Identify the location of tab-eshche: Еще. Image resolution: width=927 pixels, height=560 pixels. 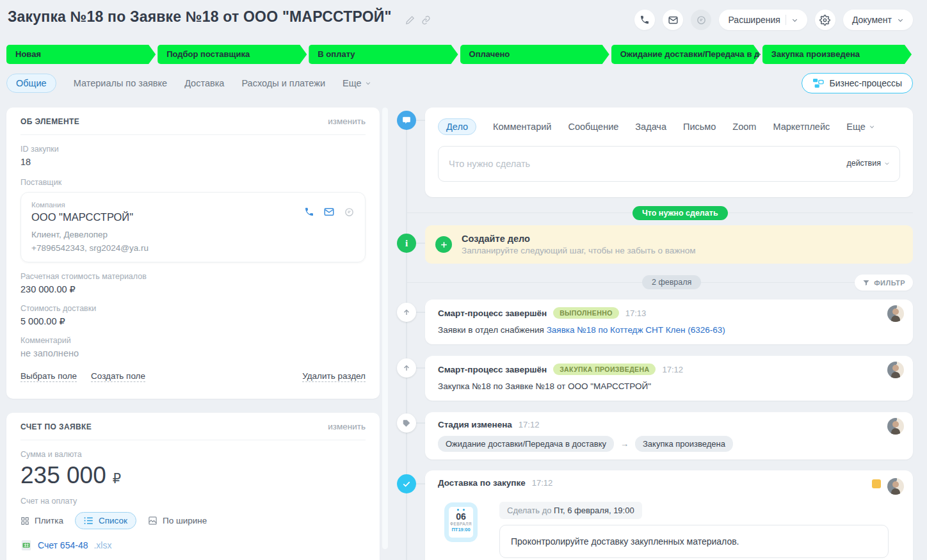
(357, 83).